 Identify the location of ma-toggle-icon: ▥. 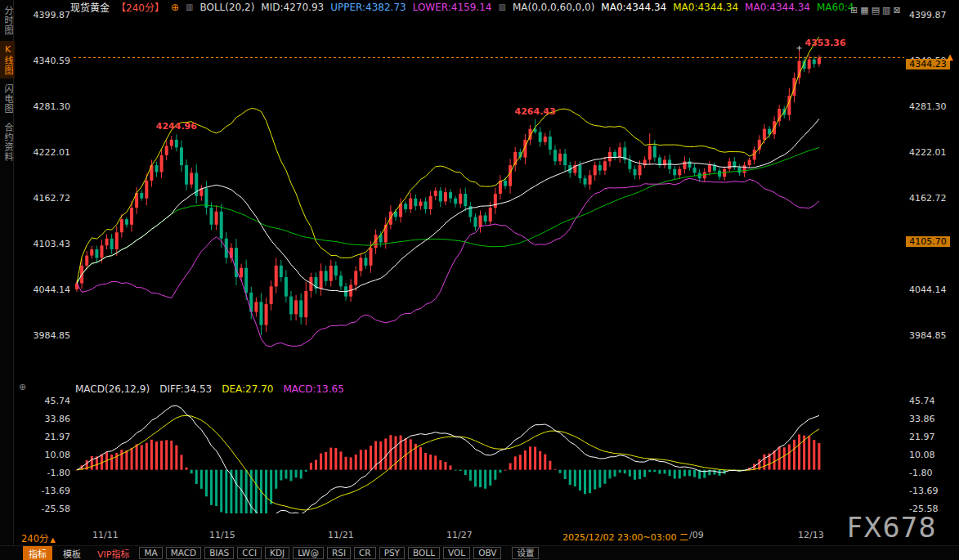
(502, 7).